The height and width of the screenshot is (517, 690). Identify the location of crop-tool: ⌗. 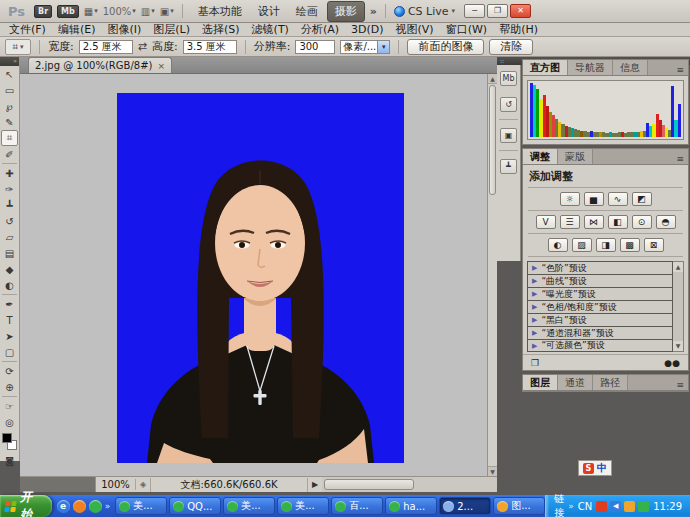
(10, 138).